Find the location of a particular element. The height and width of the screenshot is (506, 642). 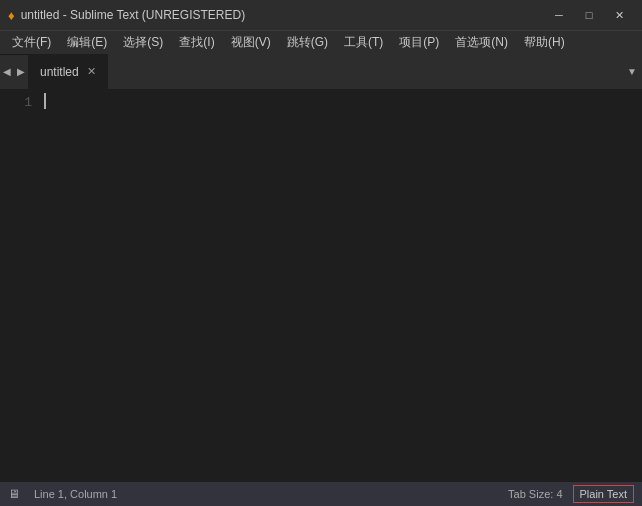

window-controls: ─ □ ✕ is located at coordinates (589, 15).